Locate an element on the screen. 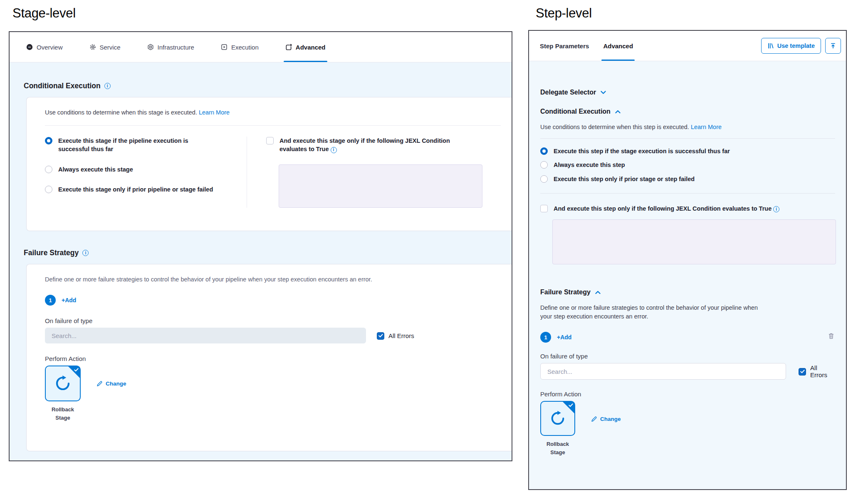  delete-strategy-button is located at coordinates (831, 336).